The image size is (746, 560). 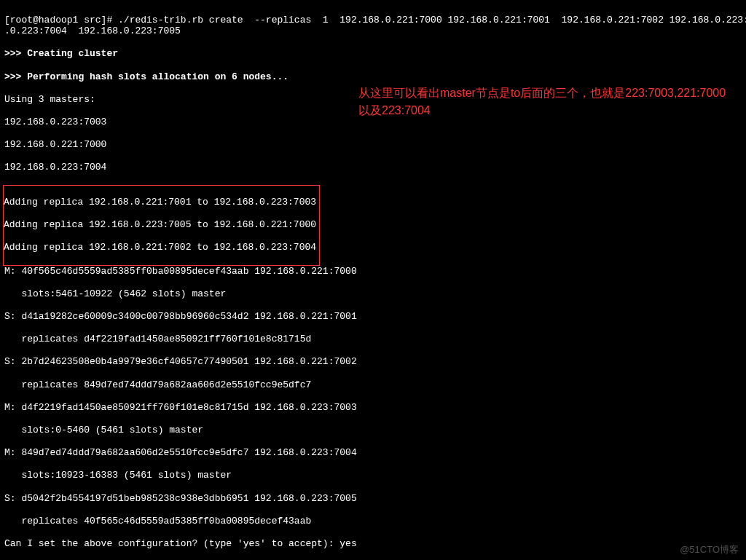 What do you see at coordinates (373, 272) in the screenshot?
I see `node-line: M: 40f565c46d5559ad5385ff0ba00895decef43…` at bounding box center [373, 272].